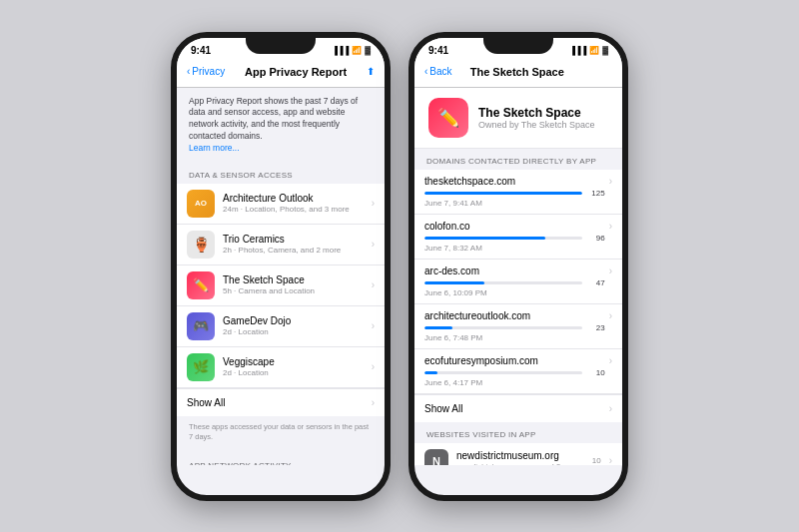 This screenshot has width=799, height=532. I want to click on website-item-0: N newdistrictmuseum.org newdistrictmuseu…, so click(518, 454).